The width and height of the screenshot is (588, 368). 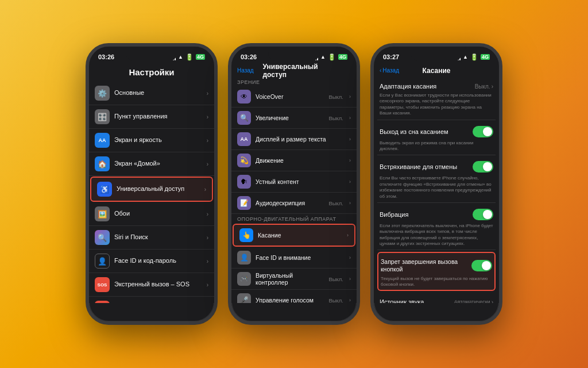 What do you see at coordinates (483, 214) in the screenshot?
I see `vibration-toggle` at bounding box center [483, 214].